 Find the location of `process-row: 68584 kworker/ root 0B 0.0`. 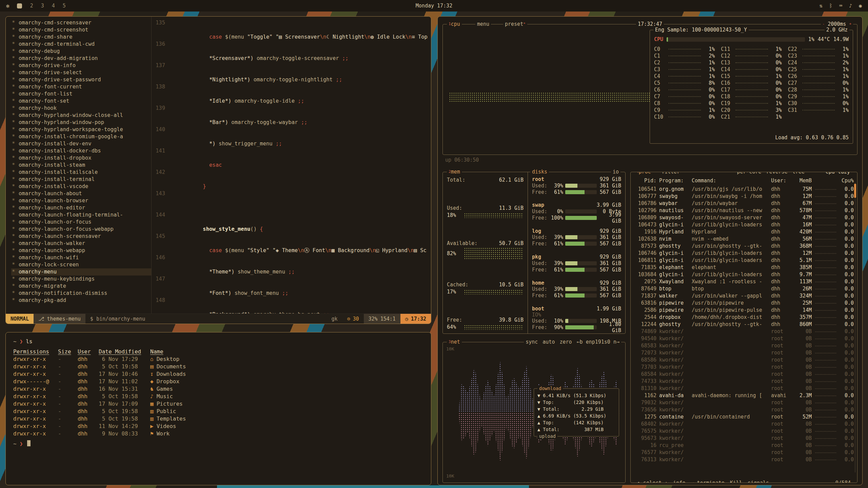

process-row: 68584 kworker/ root 0B 0.0 is located at coordinates (744, 374).